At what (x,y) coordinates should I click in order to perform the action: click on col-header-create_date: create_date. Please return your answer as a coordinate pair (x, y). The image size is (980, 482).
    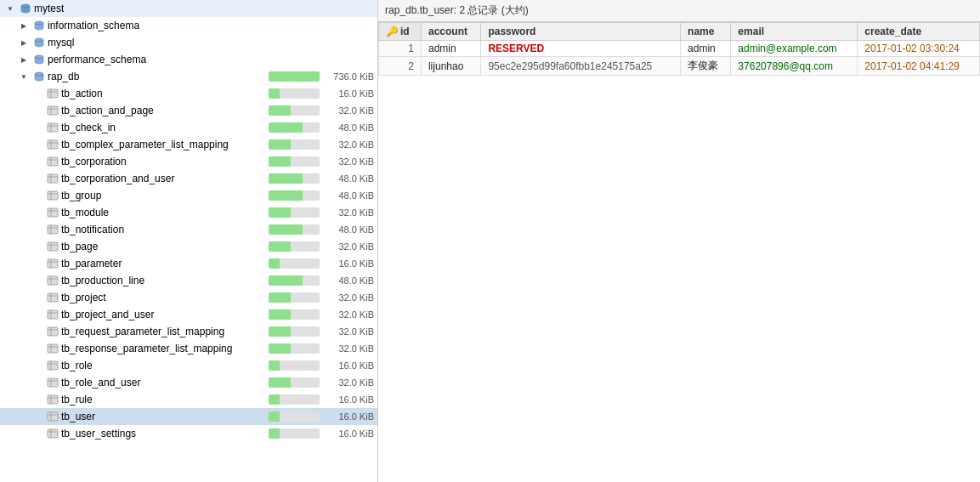
    Looking at the image, I should click on (919, 32).